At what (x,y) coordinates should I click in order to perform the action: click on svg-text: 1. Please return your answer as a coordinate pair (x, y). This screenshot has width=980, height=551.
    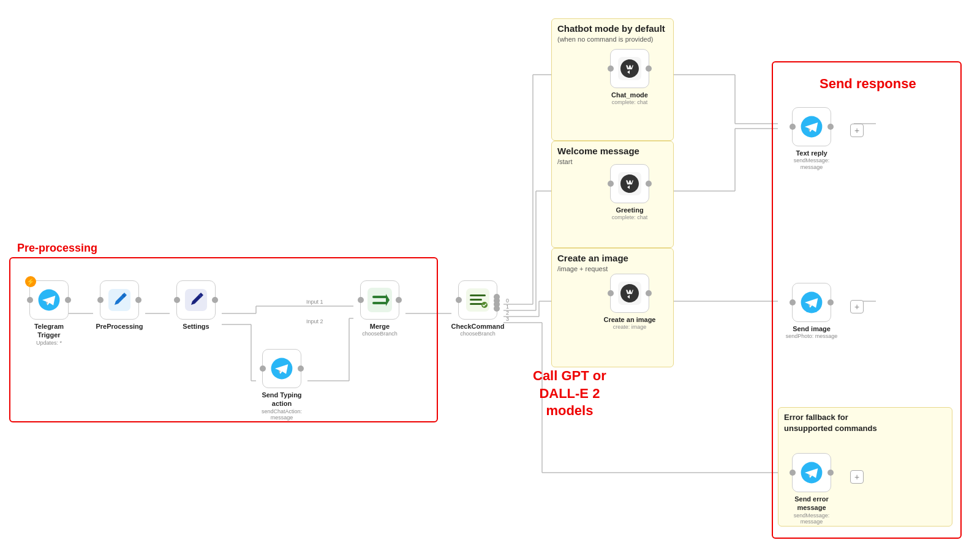
    Looking at the image, I should click on (507, 307).